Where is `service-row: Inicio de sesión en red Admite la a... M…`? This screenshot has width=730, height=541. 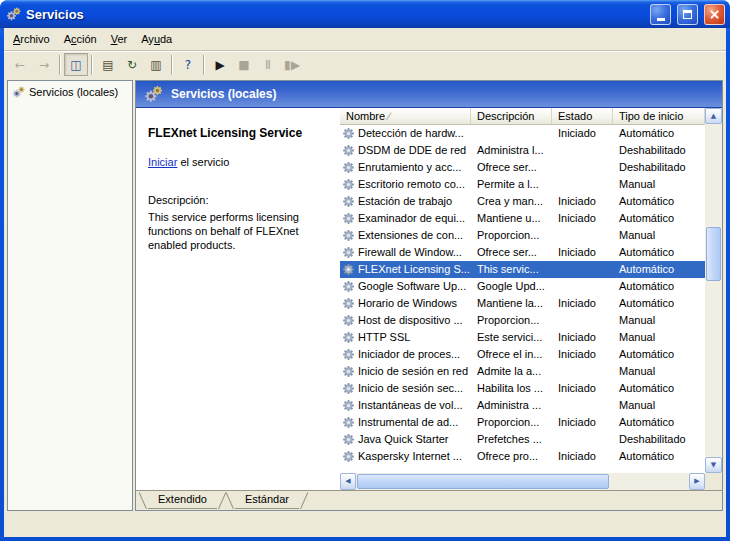
service-row: Inicio de sesión en red Admite la a... M… is located at coordinates (522, 372).